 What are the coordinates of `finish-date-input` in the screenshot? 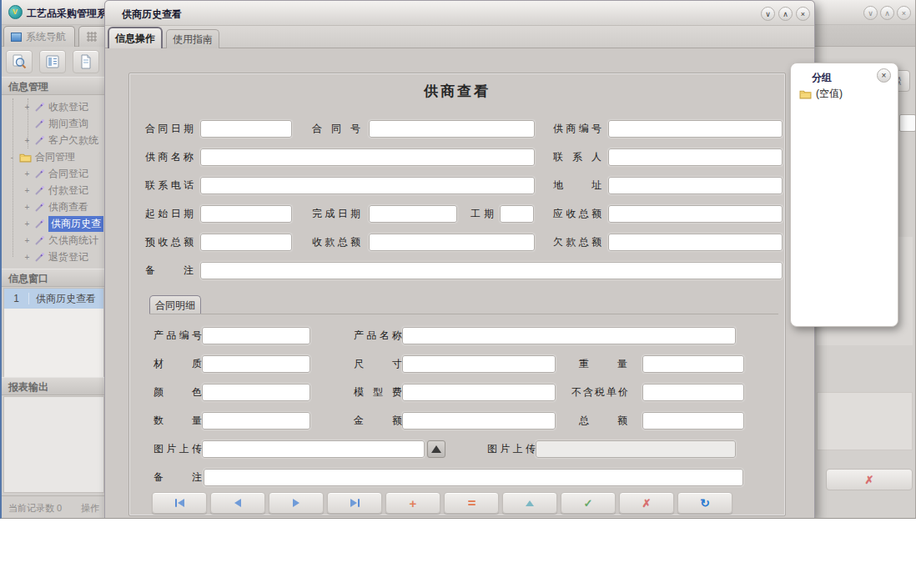 It's located at (413, 214).